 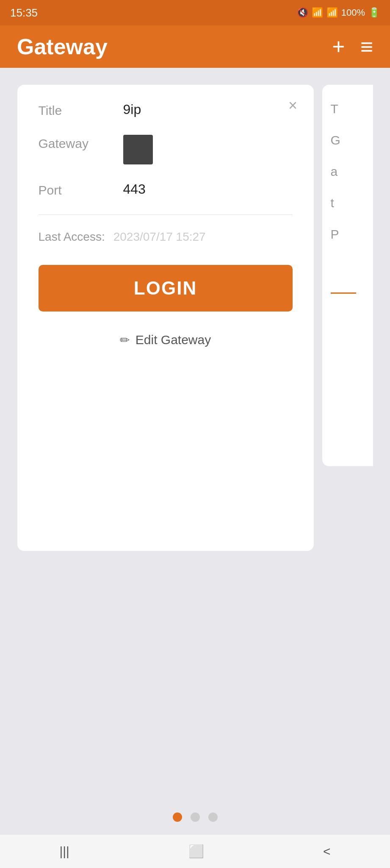 I want to click on dots-container, so click(x=195, y=817).